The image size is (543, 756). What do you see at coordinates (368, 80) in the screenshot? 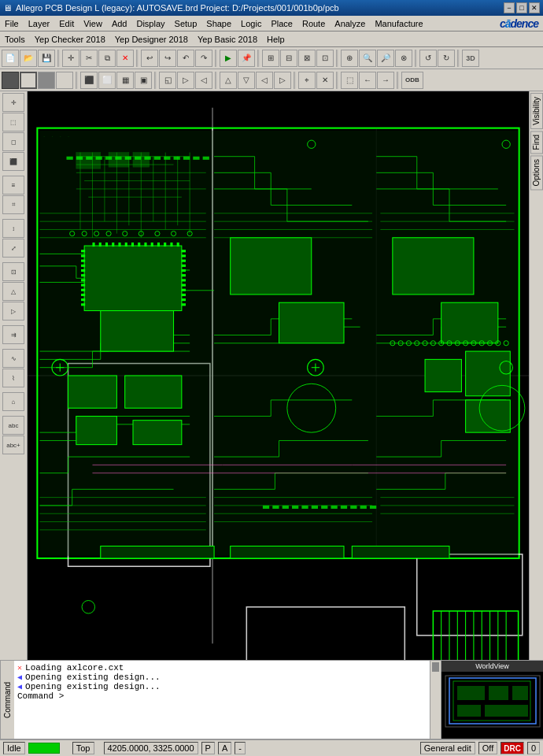
I see `tb2-btn19: ←` at bounding box center [368, 80].